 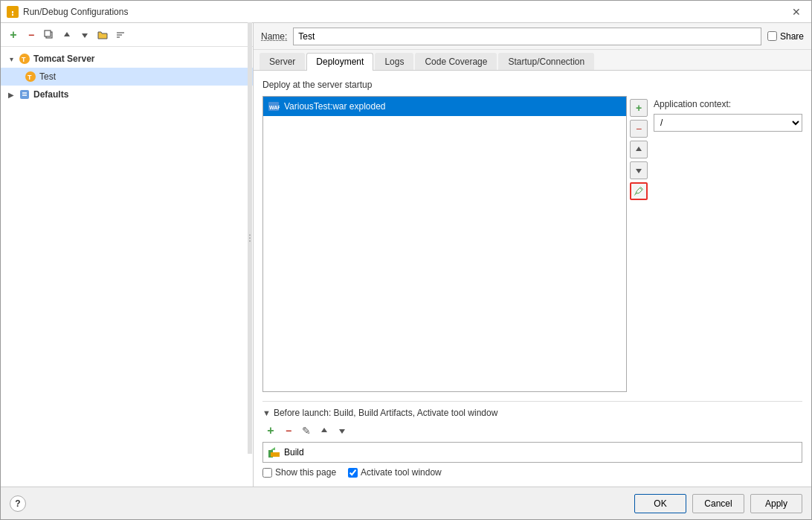 What do you see at coordinates (639, 108) in the screenshot?
I see `deploy-add-button: +` at bounding box center [639, 108].